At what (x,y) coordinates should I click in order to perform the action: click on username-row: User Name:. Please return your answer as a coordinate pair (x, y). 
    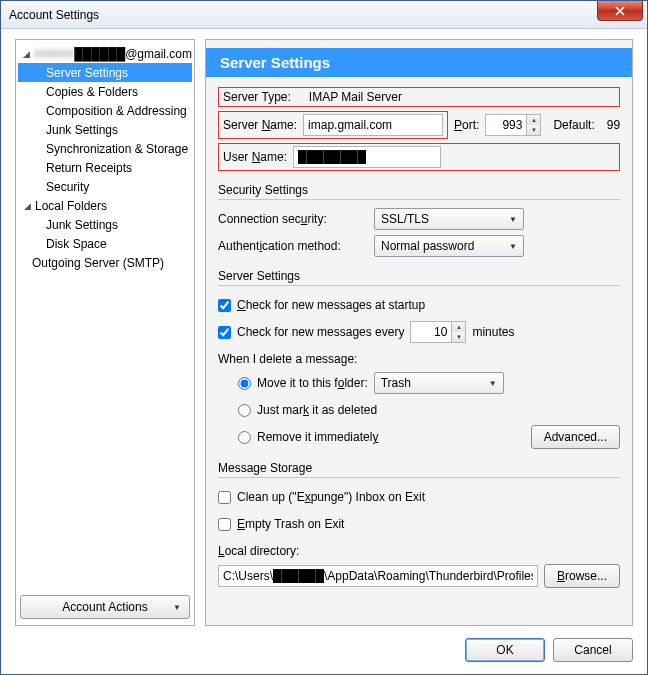
    Looking at the image, I should click on (419, 157).